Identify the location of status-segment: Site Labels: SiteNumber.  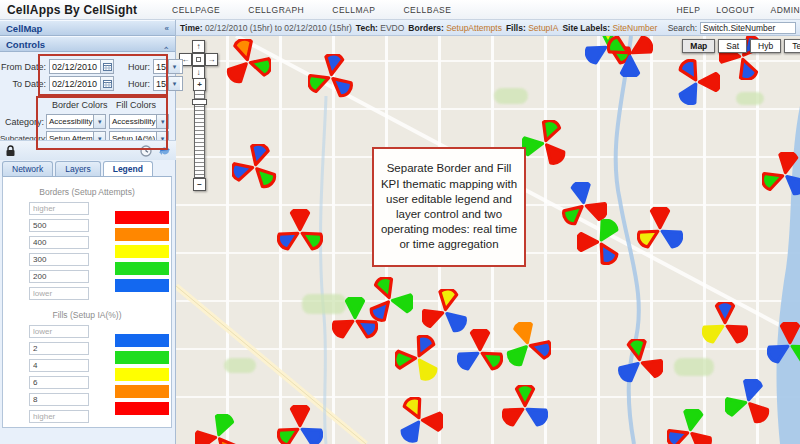
(610, 28).